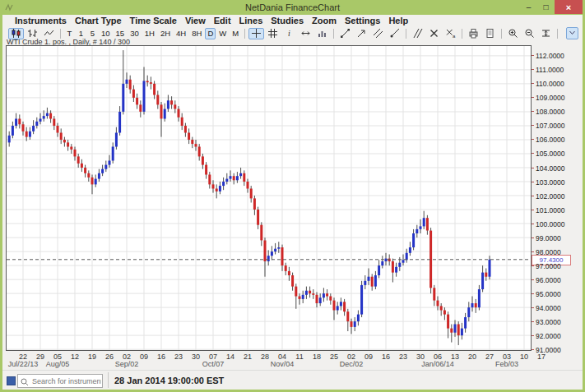 This screenshot has height=392, width=585. I want to click on close-button: ×, so click(569, 7).